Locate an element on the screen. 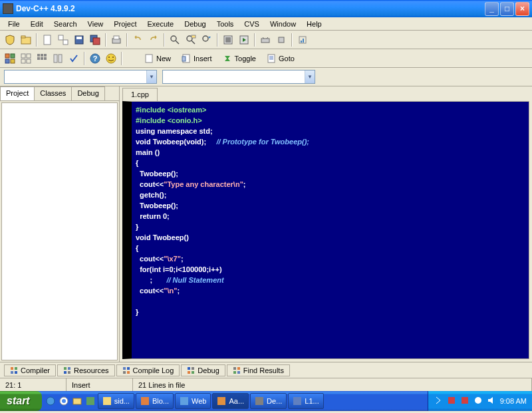 The image size is (532, 413). taskbar-task: De... is located at coordinates (269, 401).